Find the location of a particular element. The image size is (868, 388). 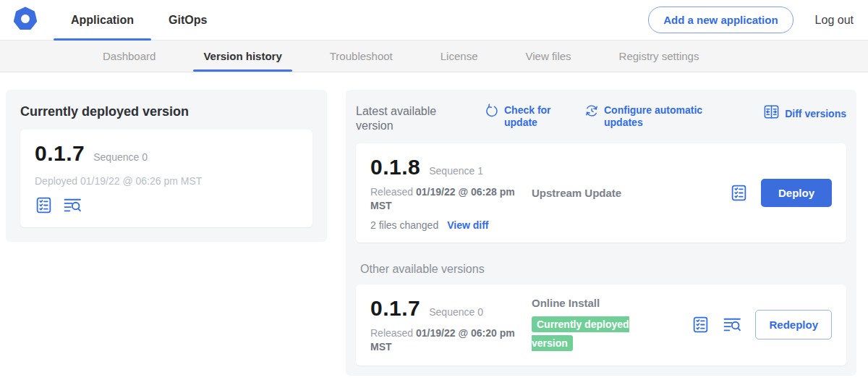

subnav-item-registry-settings: Registry settings is located at coordinates (660, 56).